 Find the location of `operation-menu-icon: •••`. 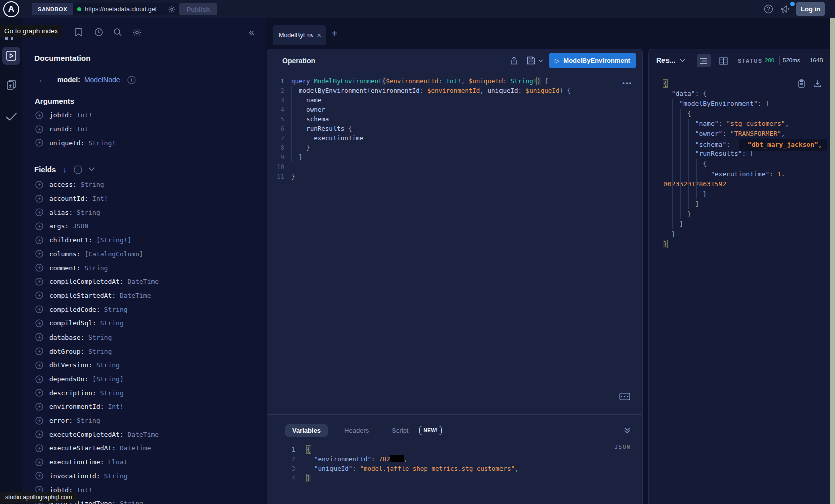

operation-menu-icon: ••• is located at coordinates (627, 83).